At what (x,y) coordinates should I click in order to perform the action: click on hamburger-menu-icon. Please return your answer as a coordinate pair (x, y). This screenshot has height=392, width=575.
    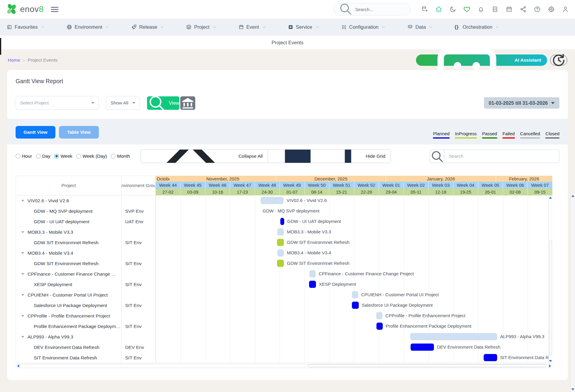
    Looking at the image, I should click on (55, 10).